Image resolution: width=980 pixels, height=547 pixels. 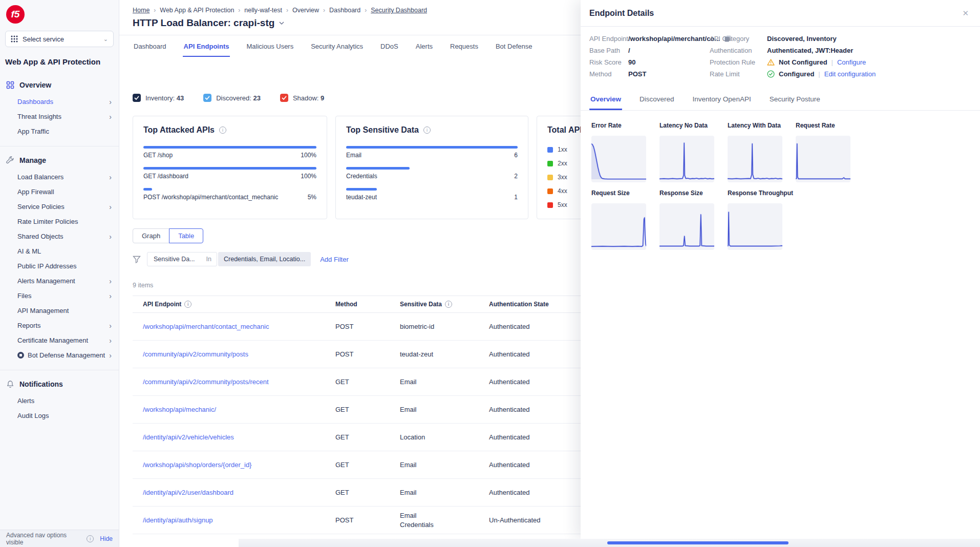 What do you see at coordinates (29, 251) in the screenshot?
I see `sidebar-item-text: AI & ML` at bounding box center [29, 251].